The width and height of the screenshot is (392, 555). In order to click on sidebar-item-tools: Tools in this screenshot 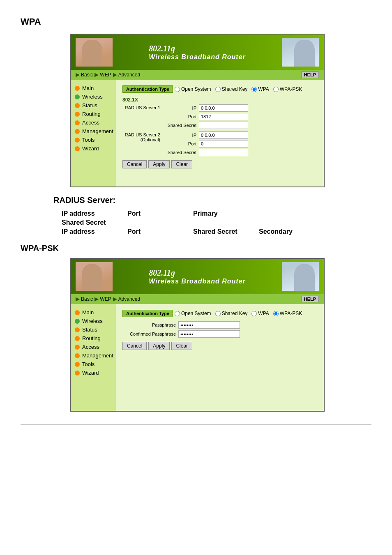, I will do `click(93, 140)`.